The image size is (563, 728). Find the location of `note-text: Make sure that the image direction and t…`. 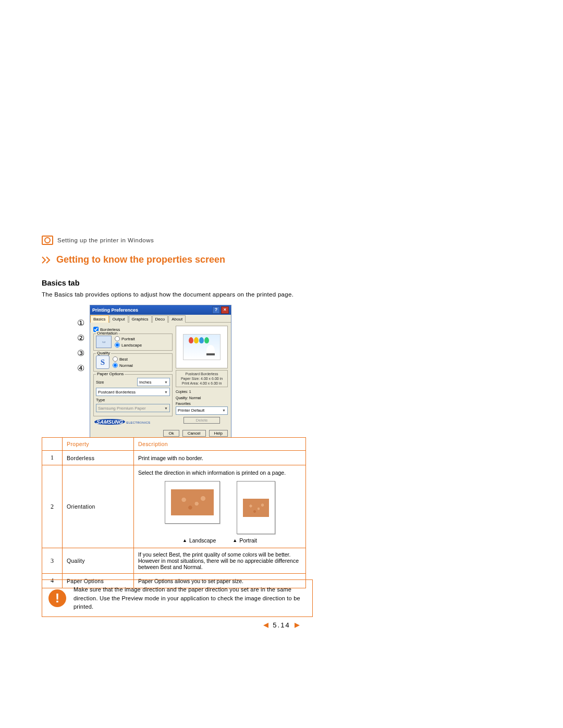

note-text: Make sure that the image direction and t… is located at coordinates (190, 598).